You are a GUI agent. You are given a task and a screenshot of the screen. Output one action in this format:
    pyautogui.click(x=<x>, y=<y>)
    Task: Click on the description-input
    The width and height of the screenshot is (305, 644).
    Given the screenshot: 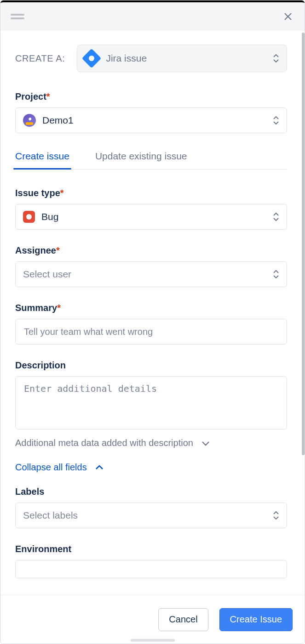 What is the action you would take?
    pyautogui.click(x=151, y=403)
    